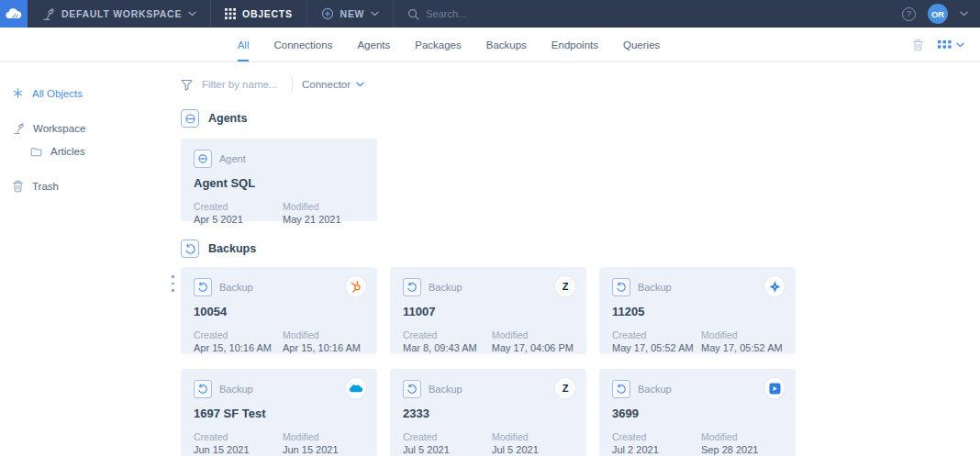  What do you see at coordinates (328, 14) in the screenshot?
I see `plus-circle-icon` at bounding box center [328, 14].